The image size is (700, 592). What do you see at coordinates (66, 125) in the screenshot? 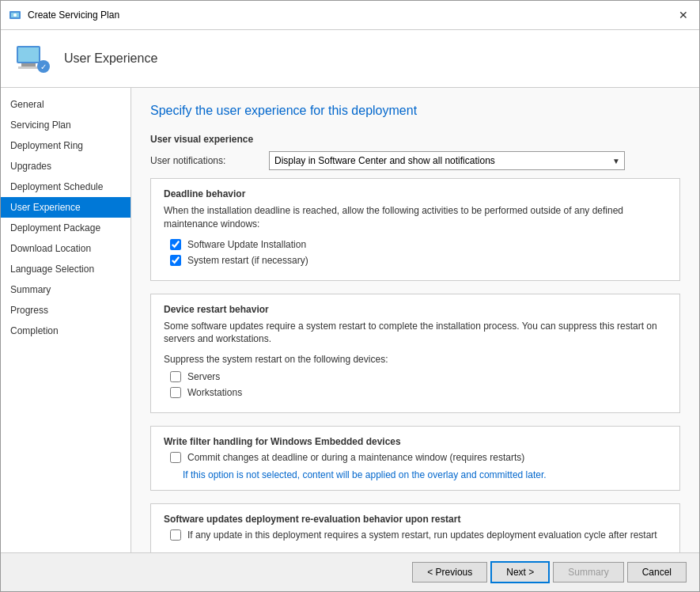
I see `sidebar-item-servicing-plan: Servicing Plan` at bounding box center [66, 125].